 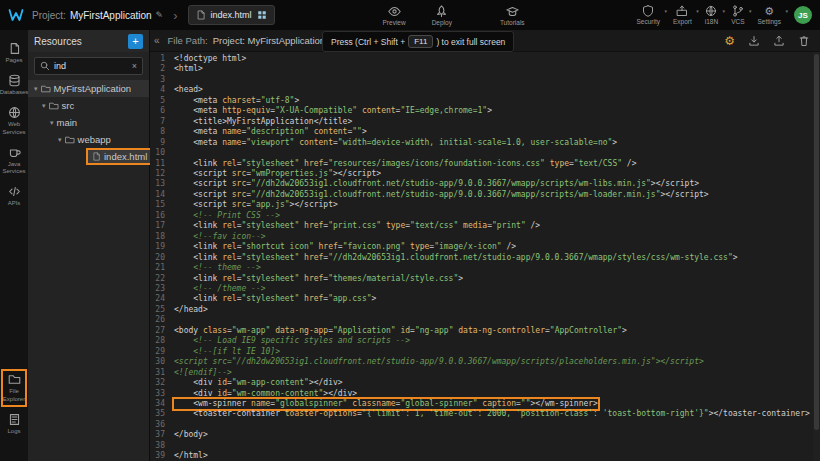 I want to click on code-line: 7 <title>MyFirstApplication</title>, so click(x=485, y=122).